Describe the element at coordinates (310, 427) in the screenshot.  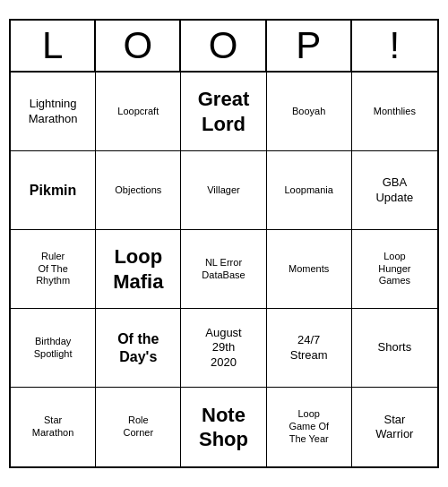
I see `bingo-cell-23: Loop Game Of The Year` at that location.